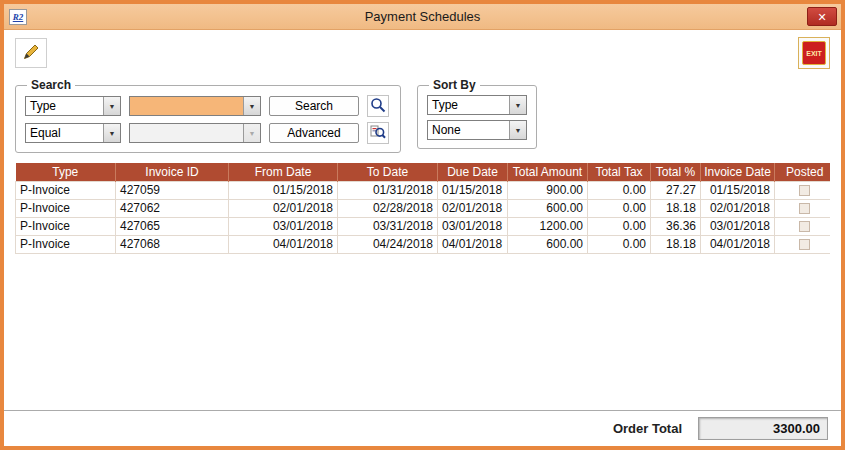 Image resolution: width=845 pixels, height=450 pixels. Describe the element at coordinates (388, 172) in the screenshot. I see `column-header-to-date: To Date` at that location.